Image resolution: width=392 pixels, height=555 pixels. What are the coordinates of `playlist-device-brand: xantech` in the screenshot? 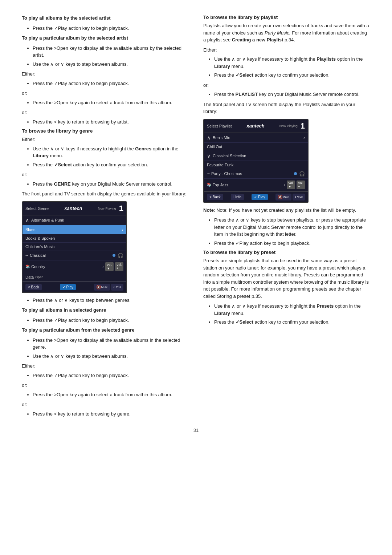 It's located at (256, 126).